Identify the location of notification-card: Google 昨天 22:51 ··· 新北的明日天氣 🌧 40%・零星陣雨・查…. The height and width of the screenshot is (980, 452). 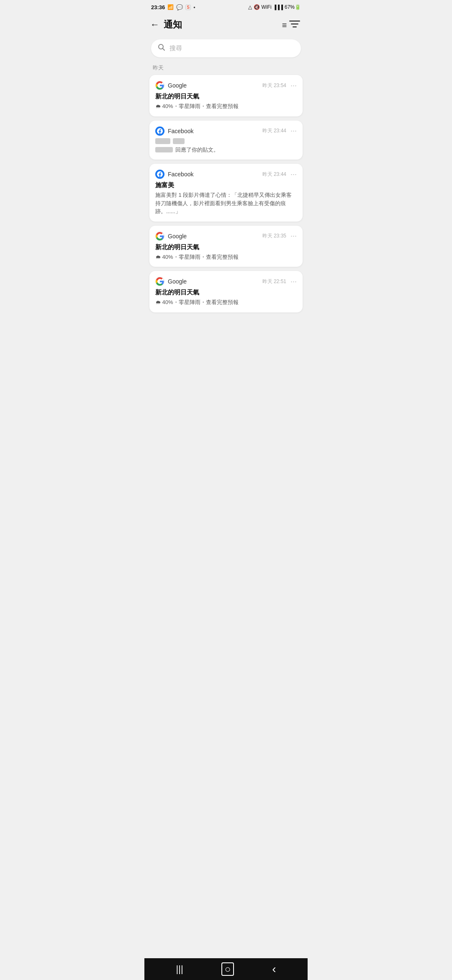
(226, 291).